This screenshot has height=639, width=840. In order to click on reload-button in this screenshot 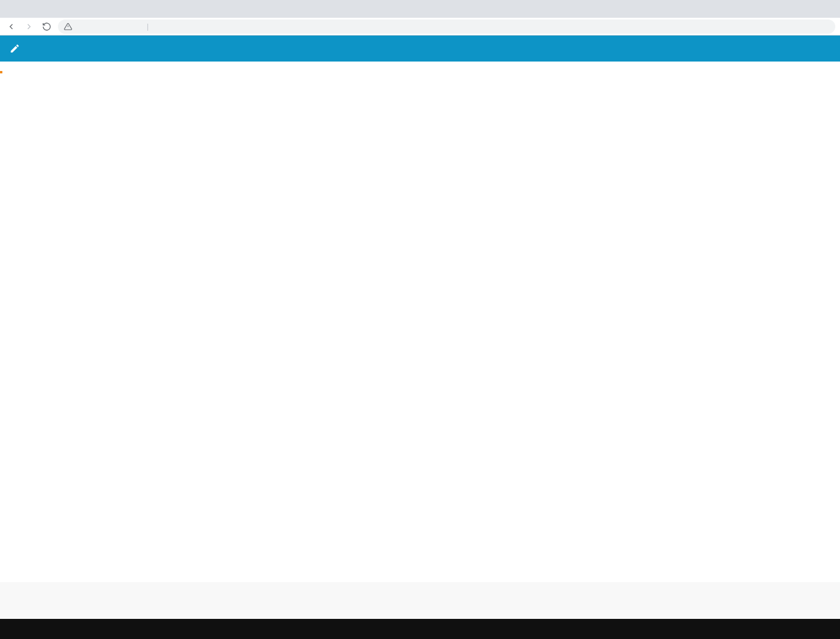, I will do `click(47, 27)`.